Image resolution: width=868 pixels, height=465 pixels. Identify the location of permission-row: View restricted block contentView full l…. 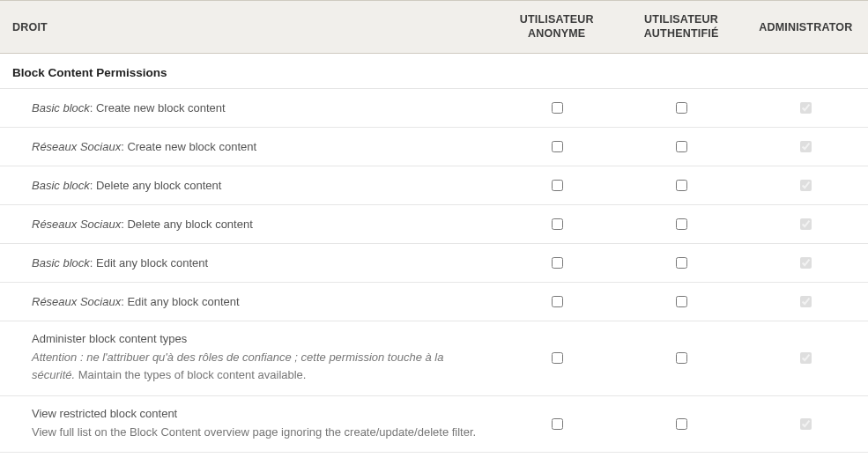
(434, 424).